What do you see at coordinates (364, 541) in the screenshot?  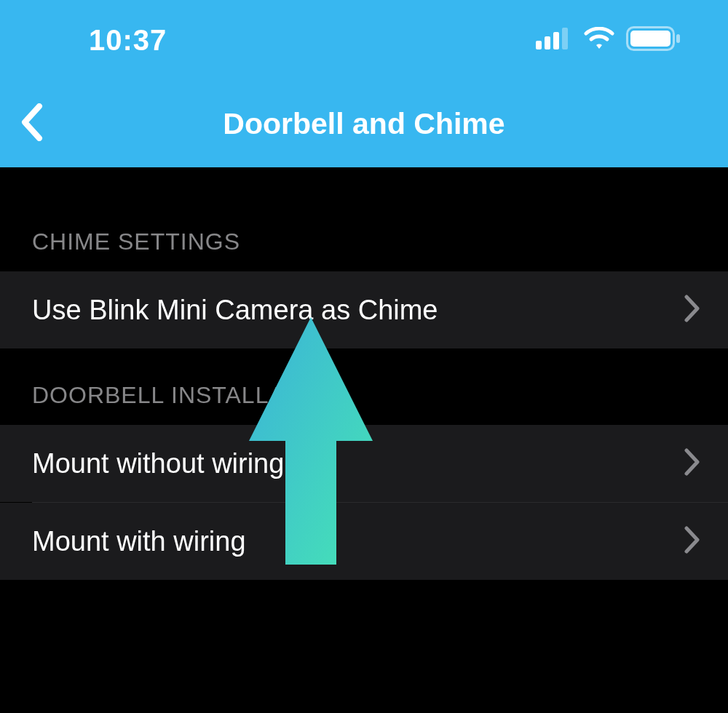 I see `row-mount-with-wiring: Mount with wiring` at bounding box center [364, 541].